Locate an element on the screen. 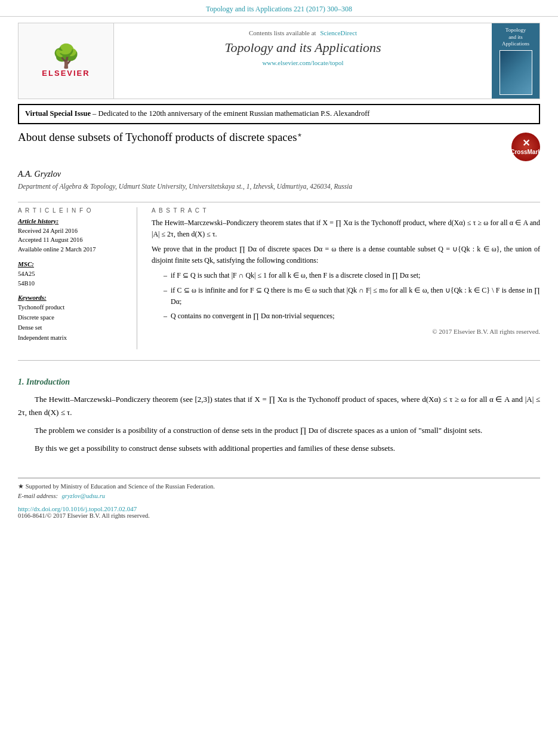  footnote-email-line: E-mail address: gryzlov@udsu.ru is located at coordinates (279, 496).